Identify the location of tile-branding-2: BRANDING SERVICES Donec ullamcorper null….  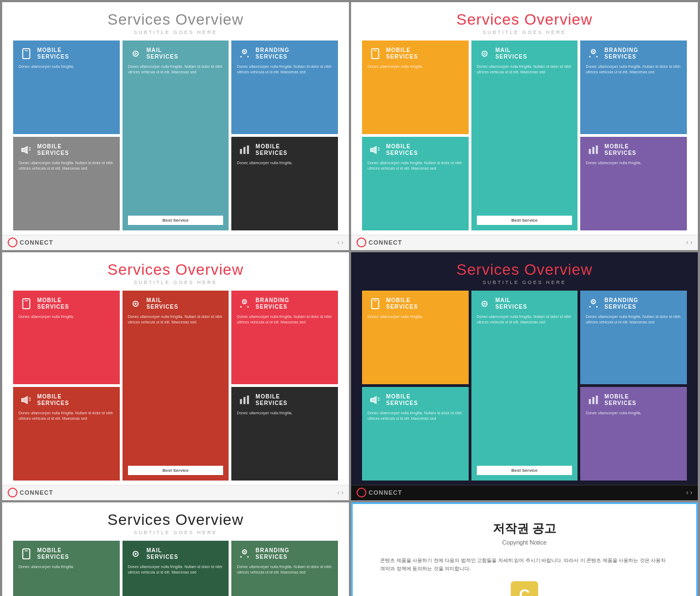
(633, 88).